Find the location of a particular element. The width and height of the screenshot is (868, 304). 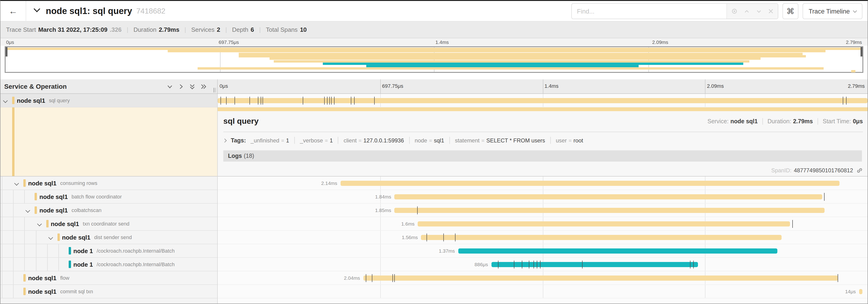

span-bar-row: 14μs is located at coordinates (542, 292).